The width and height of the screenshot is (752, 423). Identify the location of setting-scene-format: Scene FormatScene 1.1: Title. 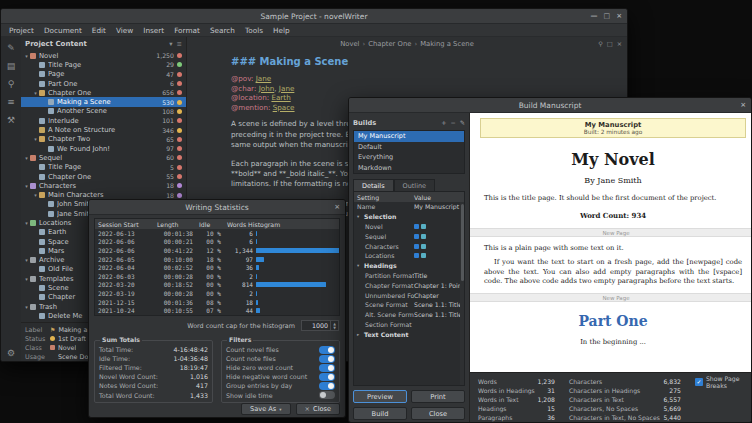
(409, 305).